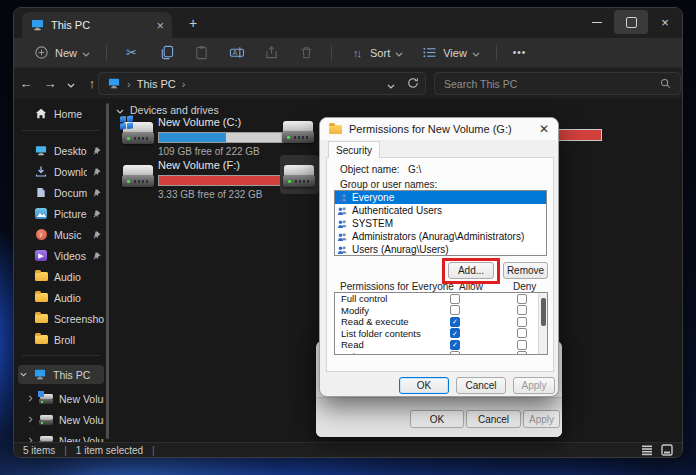 Image resolution: width=696 pixels, height=475 pixels. Describe the element at coordinates (46, 420) in the screenshot. I see `drive-icon` at that location.